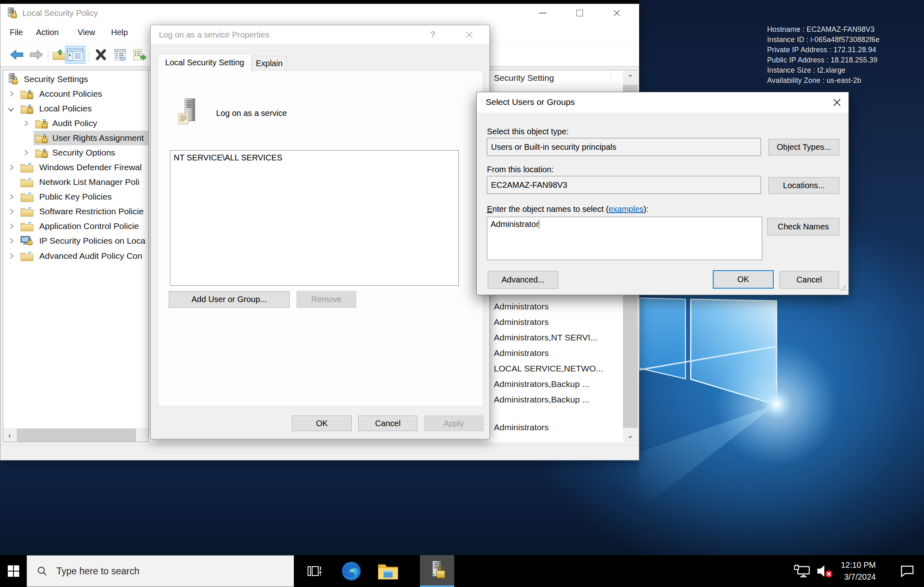  I want to click on members-listbox: NT SERVICE\ALL SERVICES, so click(315, 218).